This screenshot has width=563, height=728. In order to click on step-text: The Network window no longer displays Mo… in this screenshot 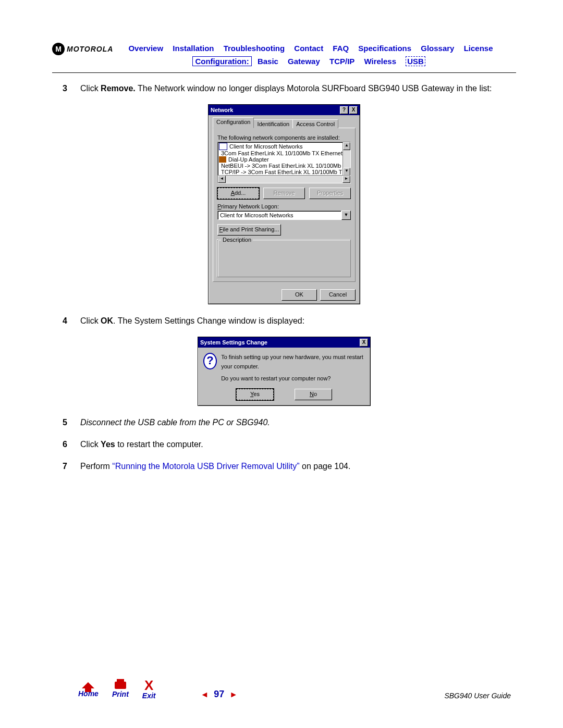, I will do `click(314, 89)`.